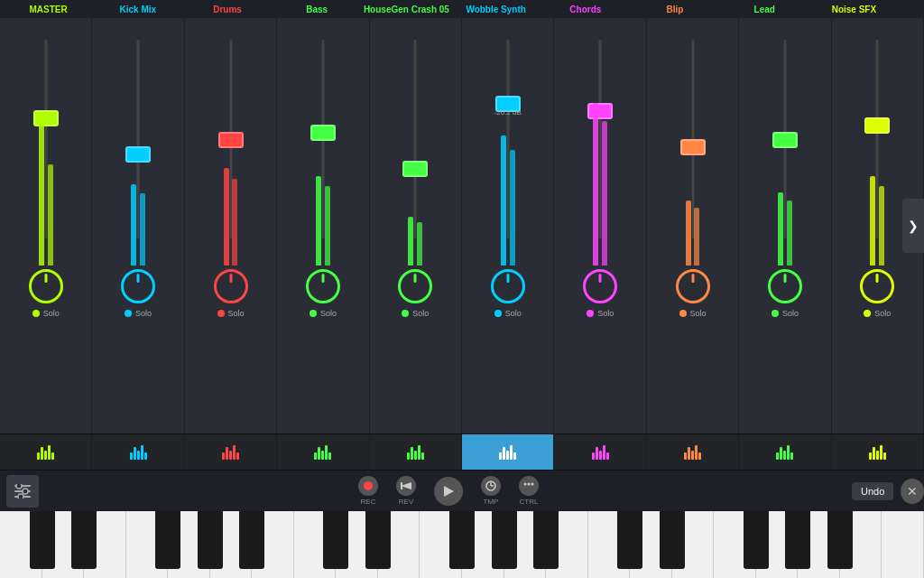  What do you see at coordinates (498, 313) in the screenshot?
I see `solo-dot-wobble` at bounding box center [498, 313].